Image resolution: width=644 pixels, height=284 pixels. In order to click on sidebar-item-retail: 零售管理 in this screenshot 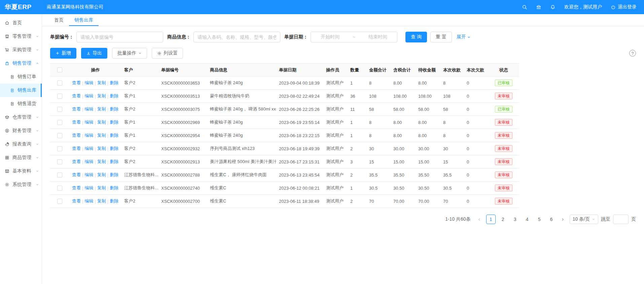, I will do `click(21, 36)`.